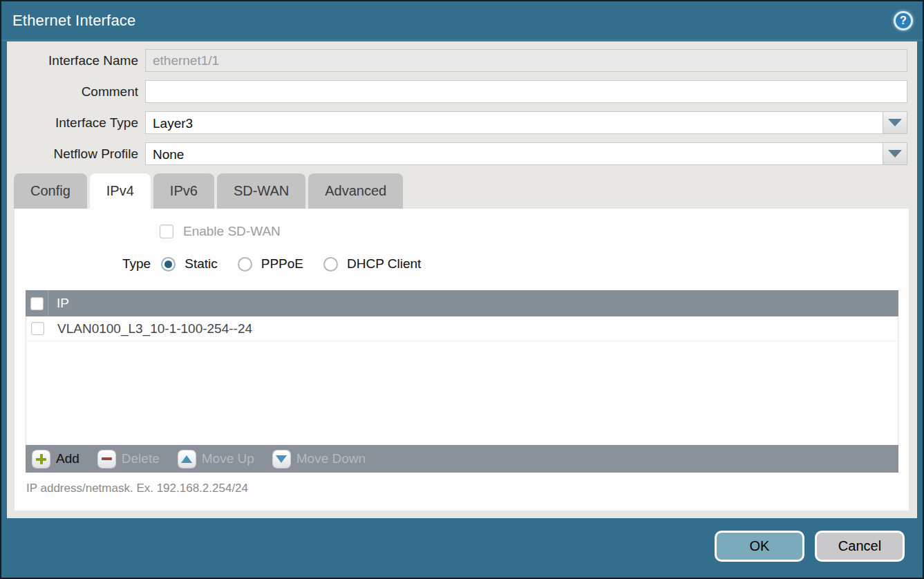  Describe the element at coordinates (76, 123) in the screenshot. I see `interface-type-label: Interface Type` at that location.